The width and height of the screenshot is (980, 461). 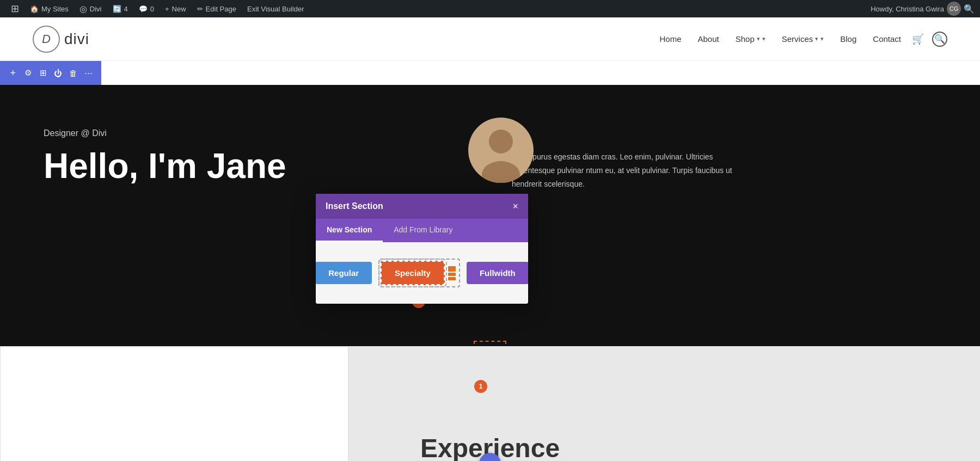 I want to click on modal-close-button: ×, so click(x=515, y=206).